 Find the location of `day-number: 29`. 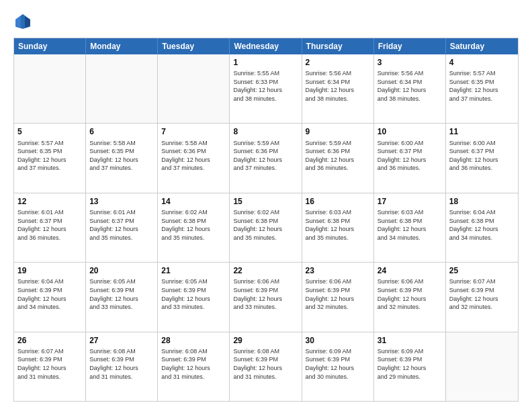

day-number: 29 is located at coordinates (265, 340).